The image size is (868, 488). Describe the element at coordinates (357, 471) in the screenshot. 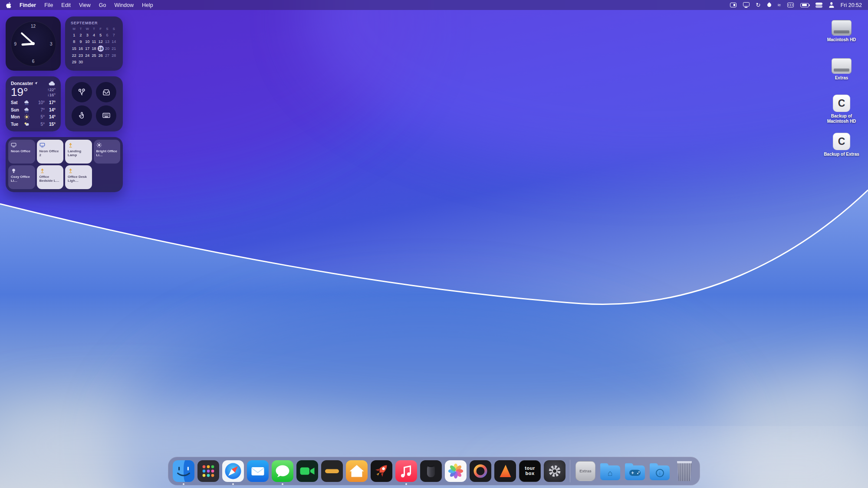

I see `dock-home-app` at that location.